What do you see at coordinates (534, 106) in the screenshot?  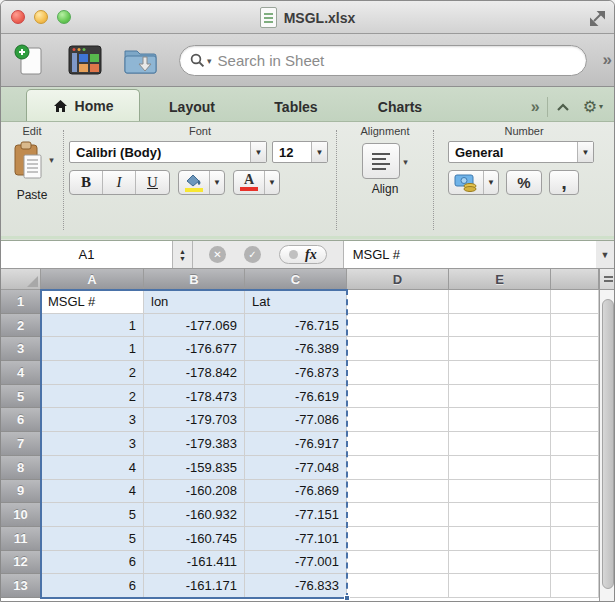 I see `tabs-overflow-chevron: »` at bounding box center [534, 106].